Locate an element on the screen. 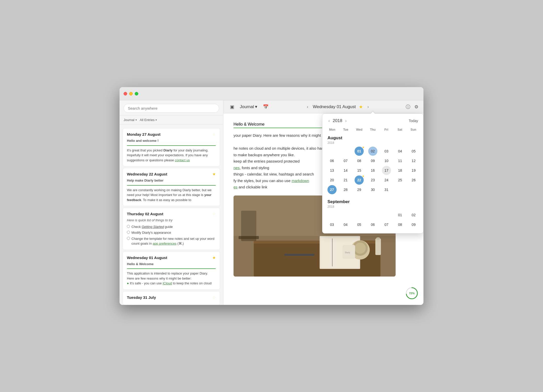  cal-day-aug-28: 28 is located at coordinates (346, 190).